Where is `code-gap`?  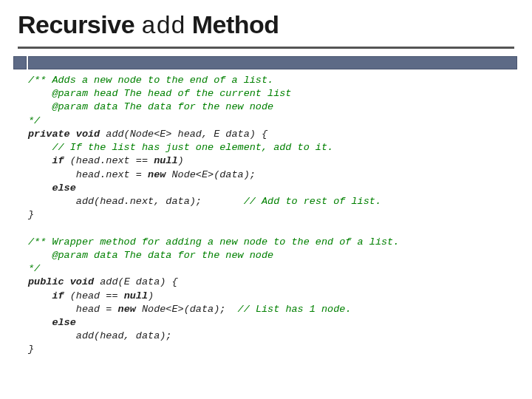 code-gap is located at coordinates (223, 201).